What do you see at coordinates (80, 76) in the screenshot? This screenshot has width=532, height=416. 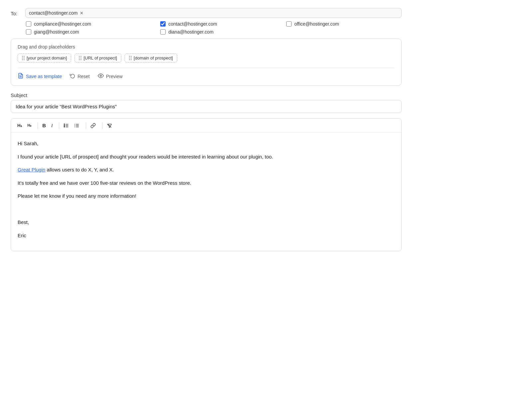 I see `reset-button: Reset` at bounding box center [80, 76].